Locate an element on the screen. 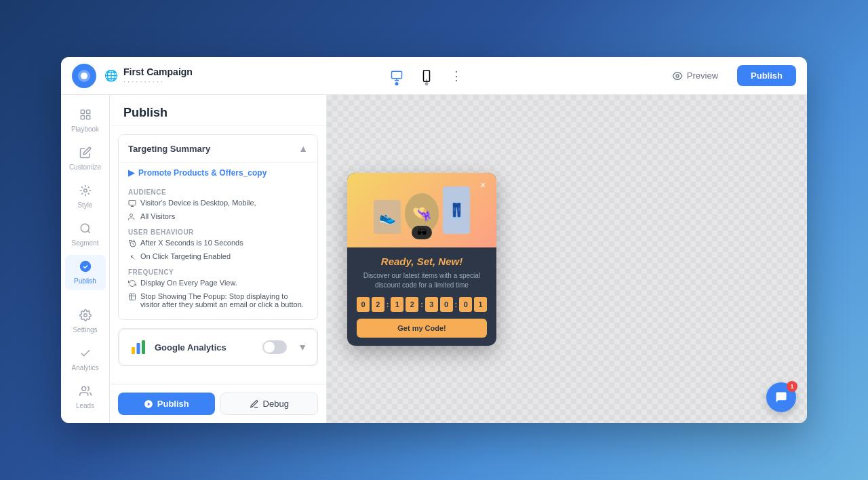 The height and width of the screenshot is (480, 868). user-behaviour-label: USER BEHAVIOUR is located at coordinates (218, 232).